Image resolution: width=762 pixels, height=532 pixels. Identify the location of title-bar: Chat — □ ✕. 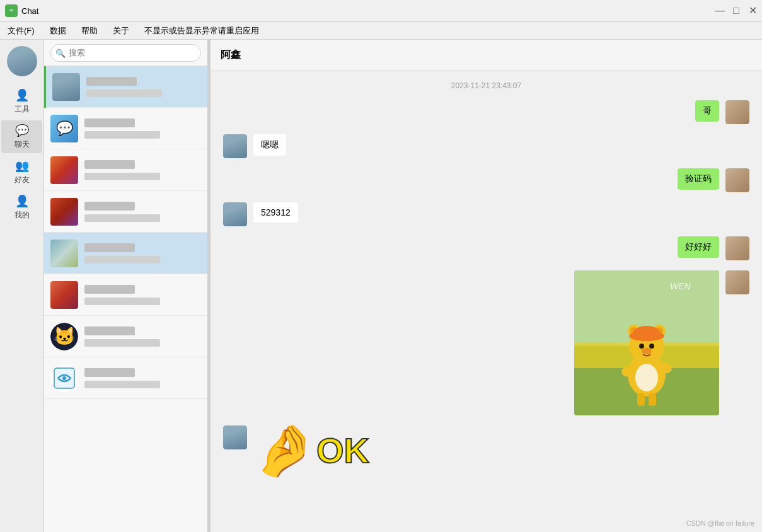
(381, 11).